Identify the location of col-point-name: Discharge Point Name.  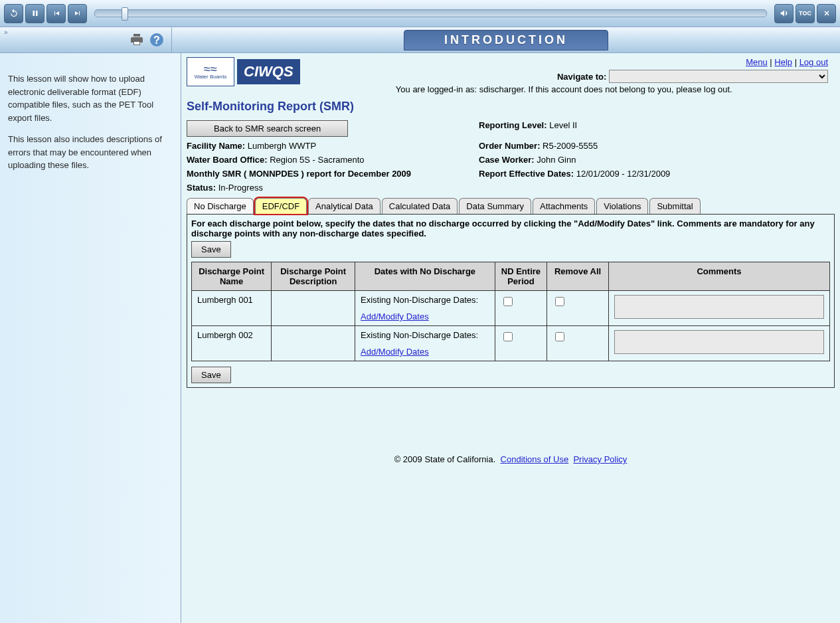
(232, 276).